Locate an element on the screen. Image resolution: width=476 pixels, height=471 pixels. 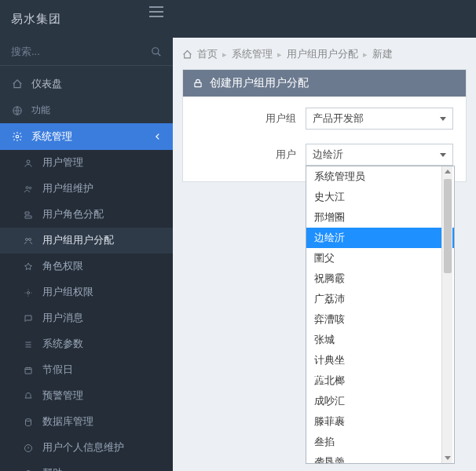
search-icon is located at coordinates (156, 52).